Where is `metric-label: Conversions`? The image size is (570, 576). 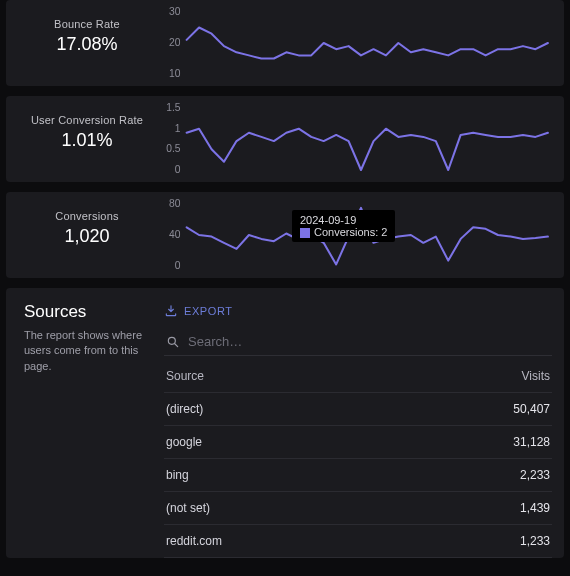
metric-label: Conversions is located at coordinates (87, 216).